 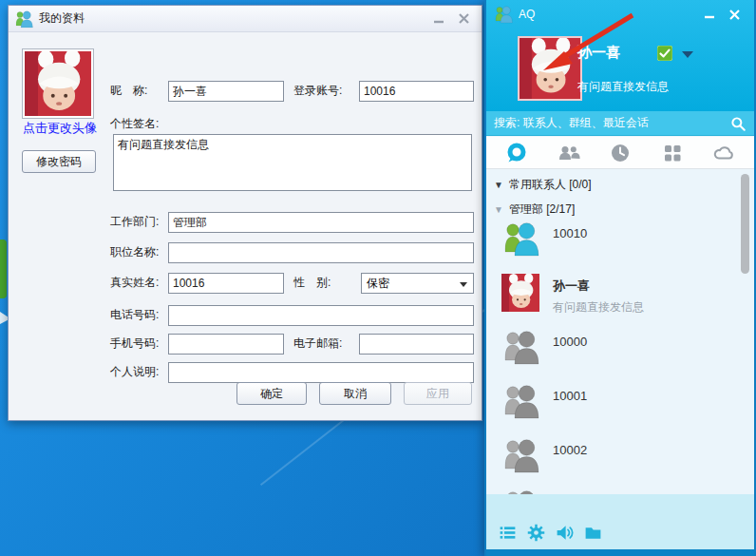 What do you see at coordinates (536, 532) in the screenshot?
I see `settings-button` at bounding box center [536, 532].